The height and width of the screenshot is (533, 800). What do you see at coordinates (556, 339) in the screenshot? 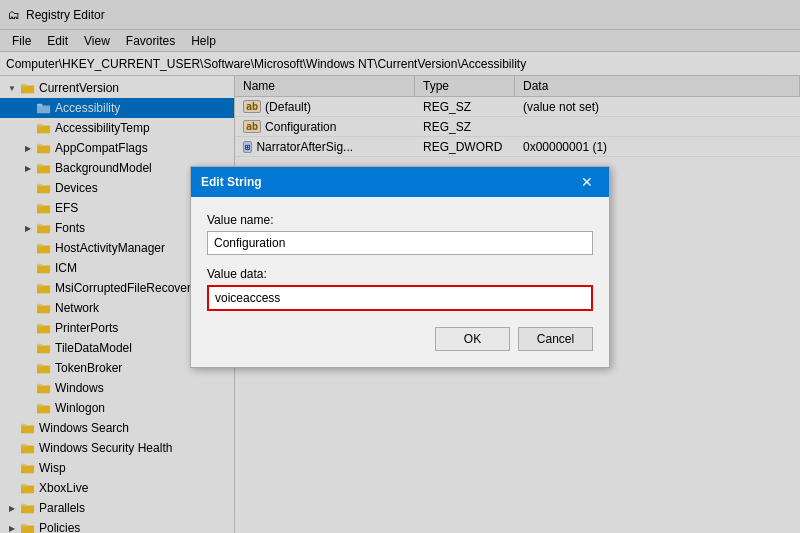
I see `cancel-button: Cancel` at bounding box center [556, 339].